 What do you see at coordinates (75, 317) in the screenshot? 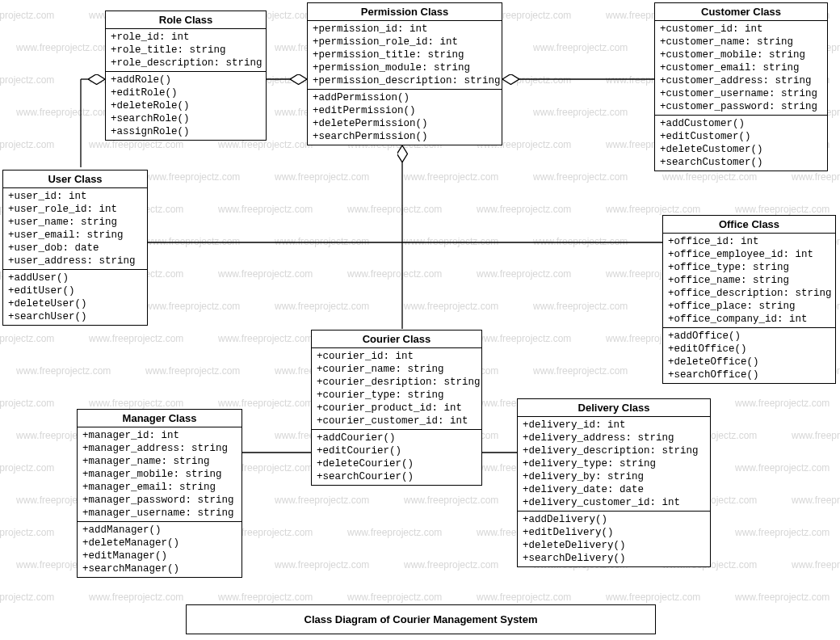
I see `class-member-row: +searchUser()` at bounding box center [75, 317].